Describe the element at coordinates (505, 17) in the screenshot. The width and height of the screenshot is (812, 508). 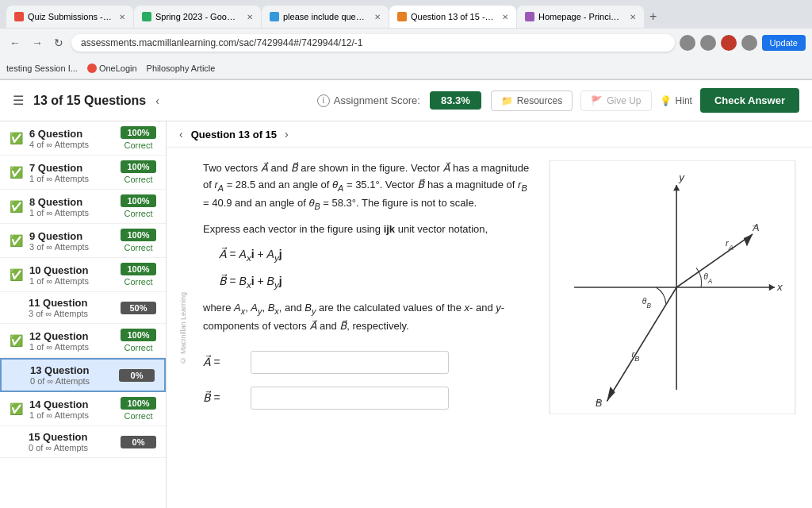
I see `tab-4-close: ✕` at that location.